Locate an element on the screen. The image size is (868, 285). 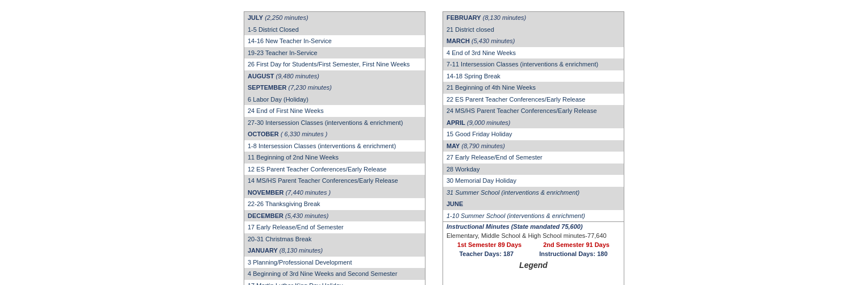
instructional-minutes-row: Instructional Minutes (State mandated 75… is located at coordinates (533, 227).